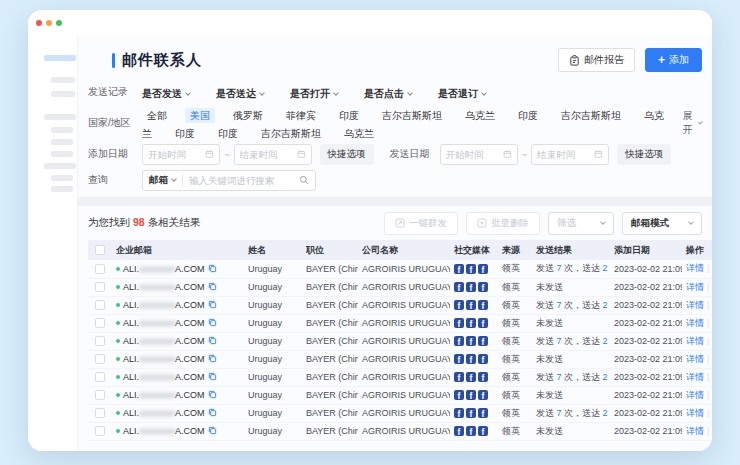 The width and height of the screenshot is (740, 465). What do you see at coordinates (100, 250) in the screenshot?
I see `select-all-checkbox` at bounding box center [100, 250].